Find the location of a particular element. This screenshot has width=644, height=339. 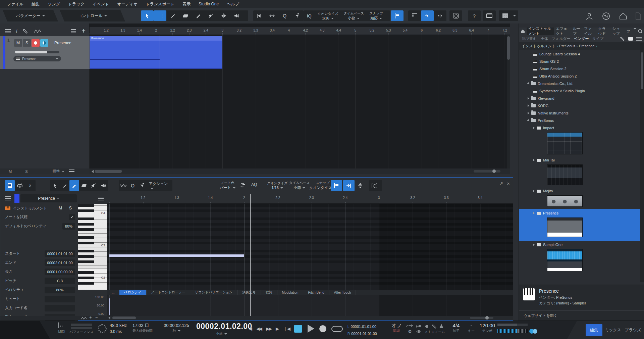

browser-item: Strum GS-2 is located at coordinates (580, 61).